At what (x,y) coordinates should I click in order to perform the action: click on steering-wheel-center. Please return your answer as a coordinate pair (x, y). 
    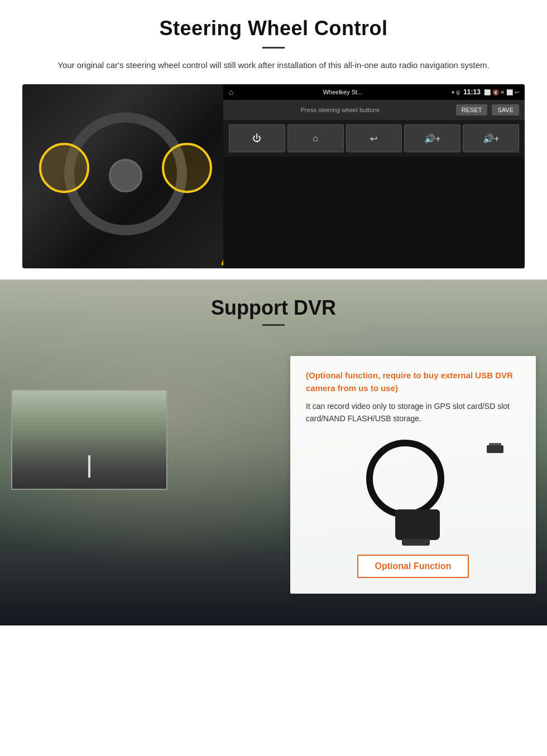
    Looking at the image, I should click on (126, 176).